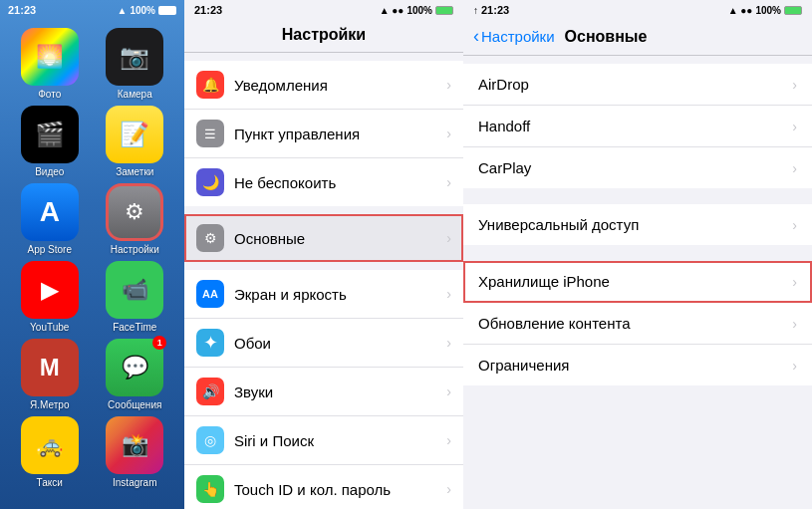 The width and height of the screenshot is (812, 509). Describe the element at coordinates (159, 343) in the screenshot. I see `messages-badge: 1` at that location.